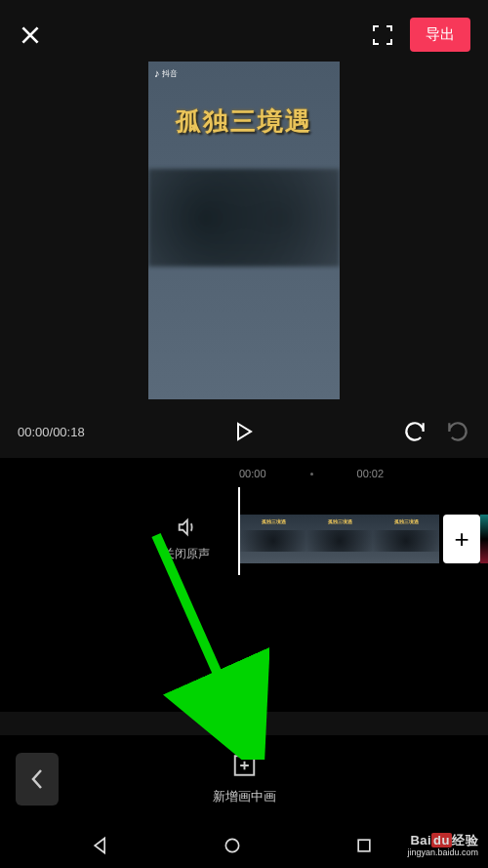  Describe the element at coordinates (415, 432) in the screenshot. I see `undo-icon` at that location.